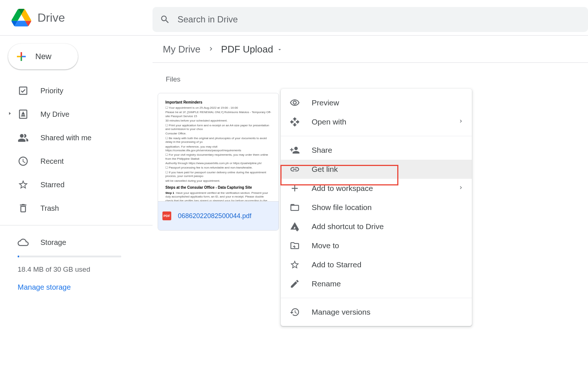  What do you see at coordinates (376, 312) in the screenshot?
I see `menu-manageversions: Manage versions` at bounding box center [376, 312].